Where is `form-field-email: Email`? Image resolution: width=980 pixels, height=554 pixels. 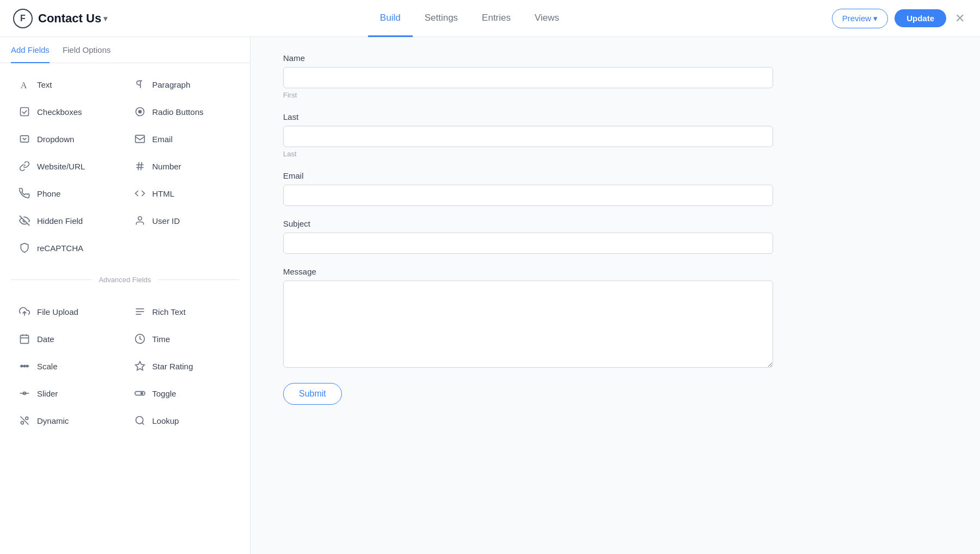
form-field-email: Email is located at coordinates (528, 188).